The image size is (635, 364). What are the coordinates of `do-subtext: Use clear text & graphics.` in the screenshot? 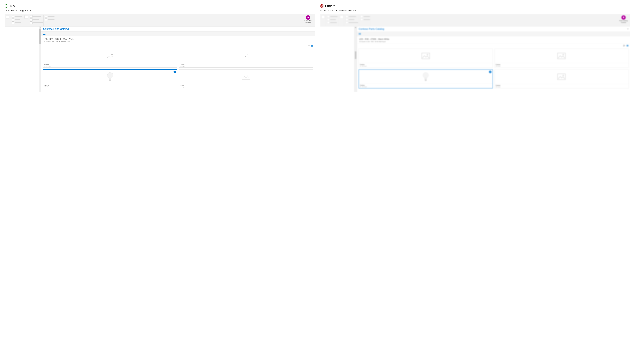 It's located at (160, 10).